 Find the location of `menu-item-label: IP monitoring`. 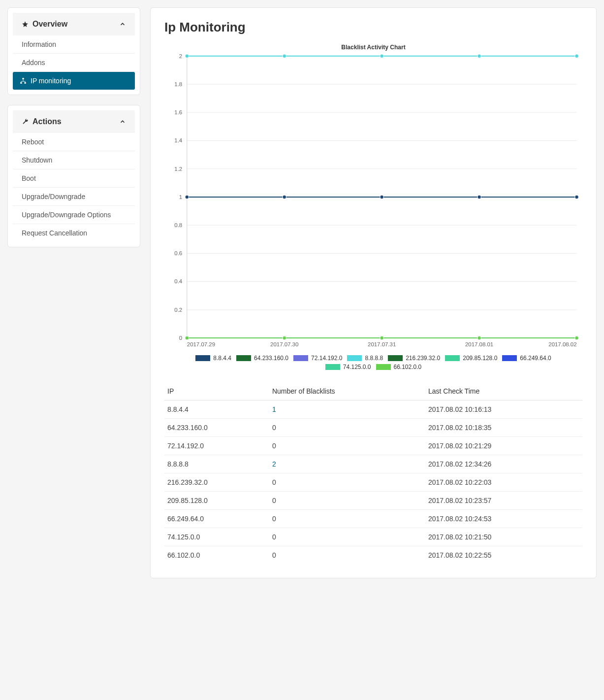

menu-item-label: IP monitoring is located at coordinates (51, 81).